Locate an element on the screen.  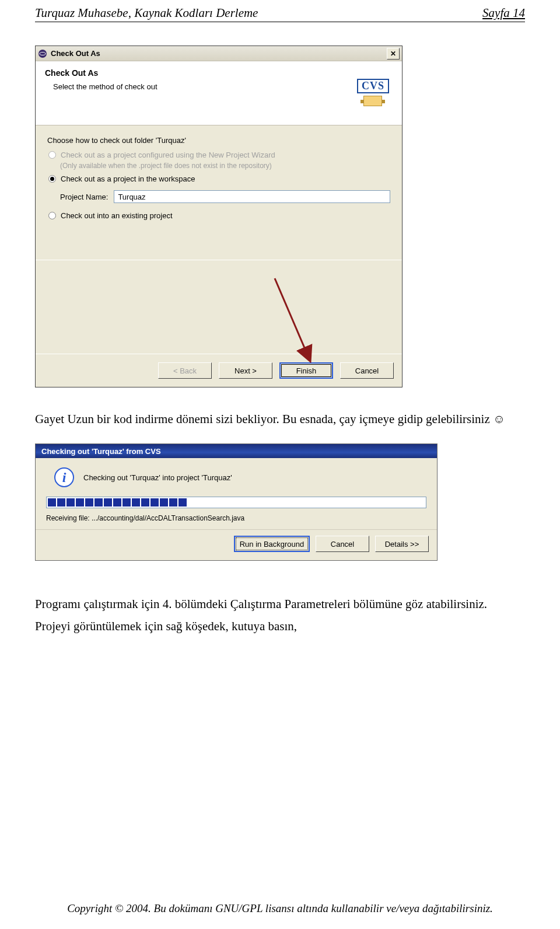
radio-workspace: Check out as a project in the workspace is located at coordinates (219, 179).